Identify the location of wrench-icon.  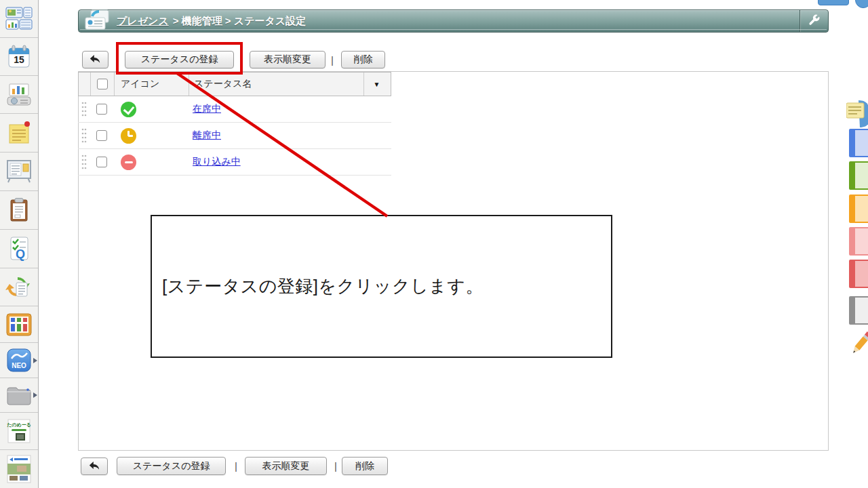
(814, 22).